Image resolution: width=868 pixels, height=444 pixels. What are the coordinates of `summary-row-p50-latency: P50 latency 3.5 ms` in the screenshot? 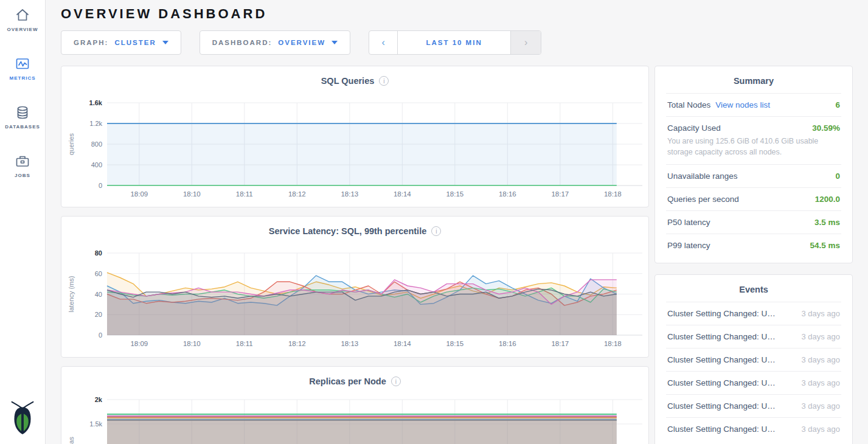 It's located at (754, 222).